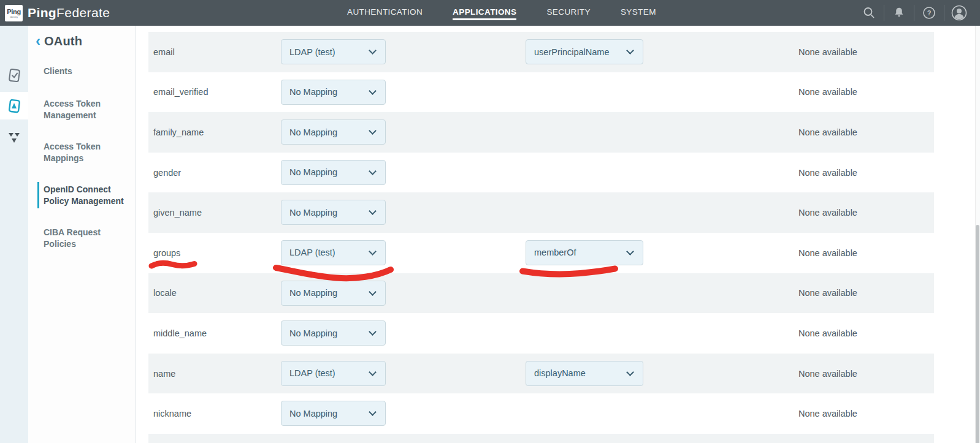  What do you see at coordinates (87, 195) in the screenshot?
I see `sidebar-item-openid-connect-policy-management: OpenID Connect Policy Management` at bounding box center [87, 195].